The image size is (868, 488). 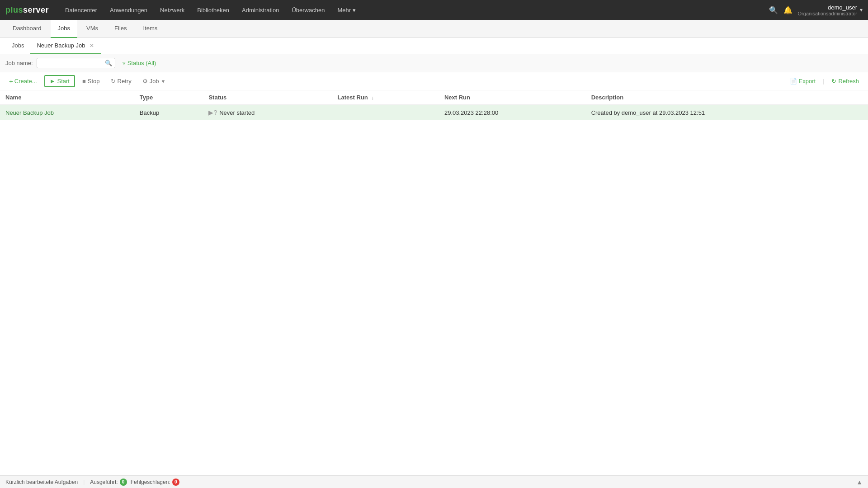 I want to click on row-description: Created by demo_user at 29.03.2023 12:51, so click(x=727, y=113).